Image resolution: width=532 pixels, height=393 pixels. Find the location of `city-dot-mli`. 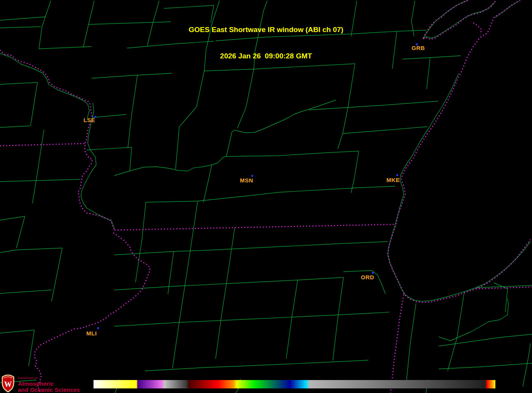

city-dot-mli is located at coordinates (98, 328).